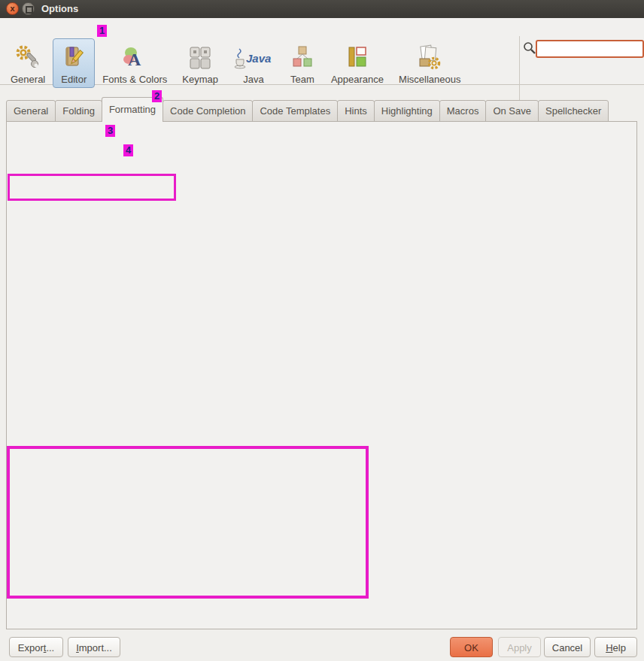 The width and height of the screenshot is (644, 661). I want to click on ok-button: OK, so click(471, 647).